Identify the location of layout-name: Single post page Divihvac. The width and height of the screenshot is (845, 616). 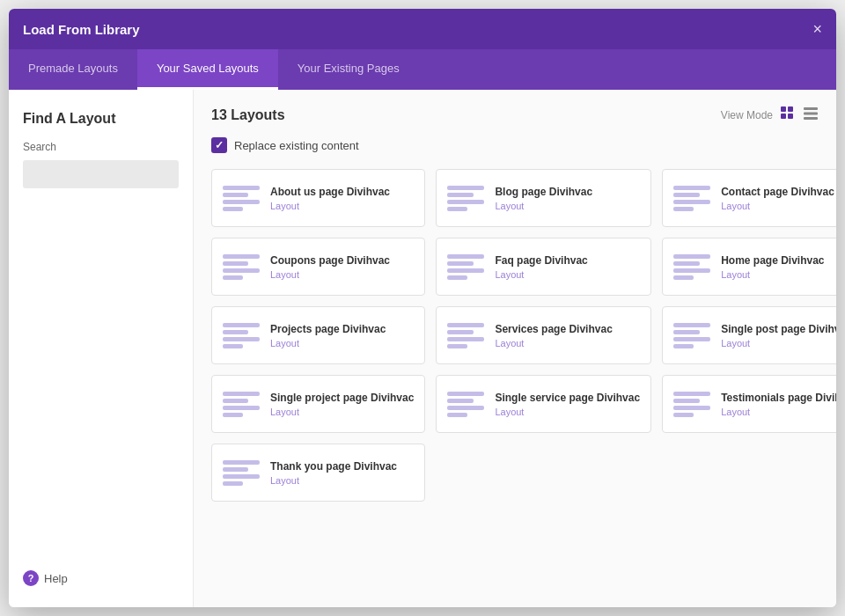
(778, 329).